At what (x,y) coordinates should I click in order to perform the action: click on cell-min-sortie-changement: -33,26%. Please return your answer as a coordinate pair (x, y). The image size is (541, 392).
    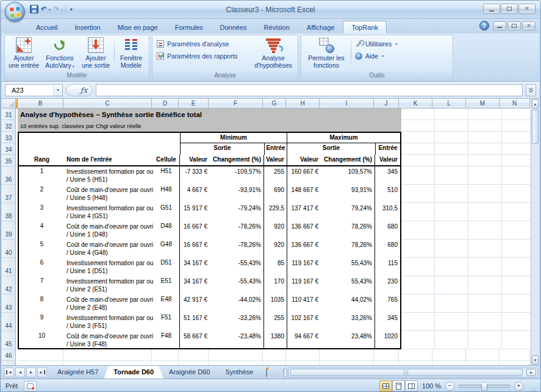
    Looking at the image, I should click on (237, 322).